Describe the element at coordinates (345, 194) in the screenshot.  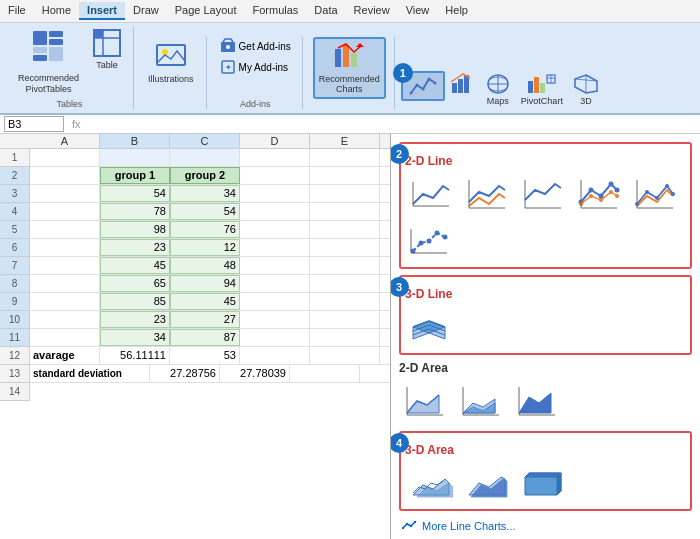
I see `cell-e3` at that location.